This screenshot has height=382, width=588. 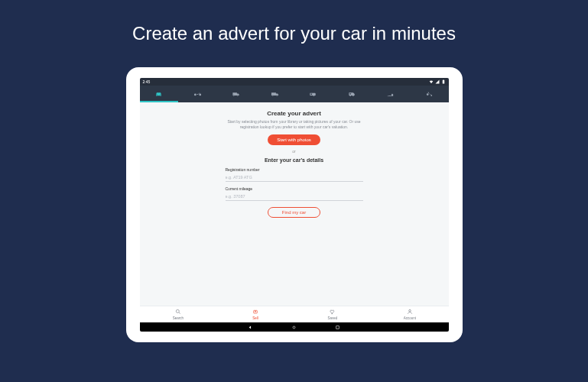 I want to click on create-advert-subtitle: Start by selecting photos from your libr…, so click(x=294, y=124).